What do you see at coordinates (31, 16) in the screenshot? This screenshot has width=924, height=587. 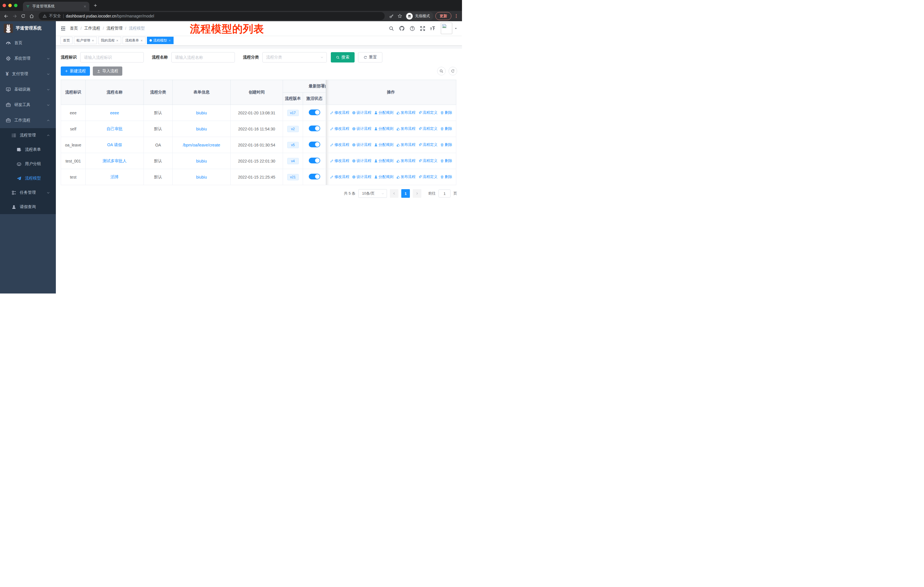 I see `home-icon` at bounding box center [31, 16].